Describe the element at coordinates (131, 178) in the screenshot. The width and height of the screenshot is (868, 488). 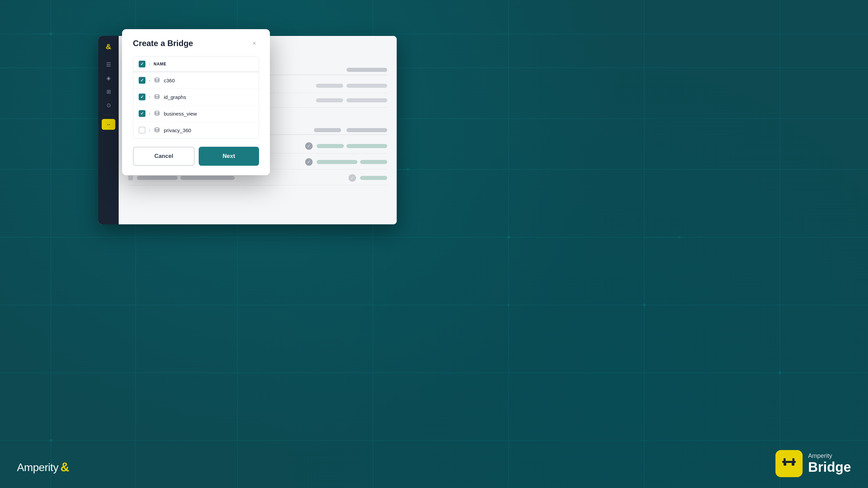
I see `orch-checkbox` at that location.